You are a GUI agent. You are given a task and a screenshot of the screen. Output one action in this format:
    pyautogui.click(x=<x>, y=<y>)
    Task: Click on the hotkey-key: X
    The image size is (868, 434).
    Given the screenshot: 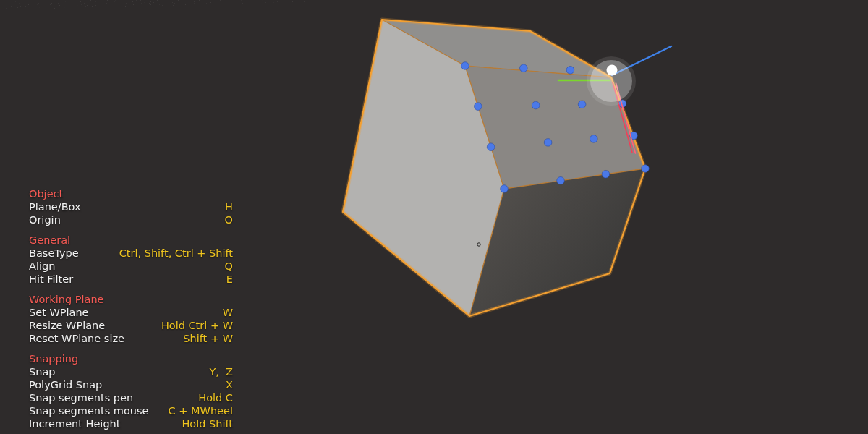 What is the action you would take?
    pyautogui.click(x=229, y=385)
    